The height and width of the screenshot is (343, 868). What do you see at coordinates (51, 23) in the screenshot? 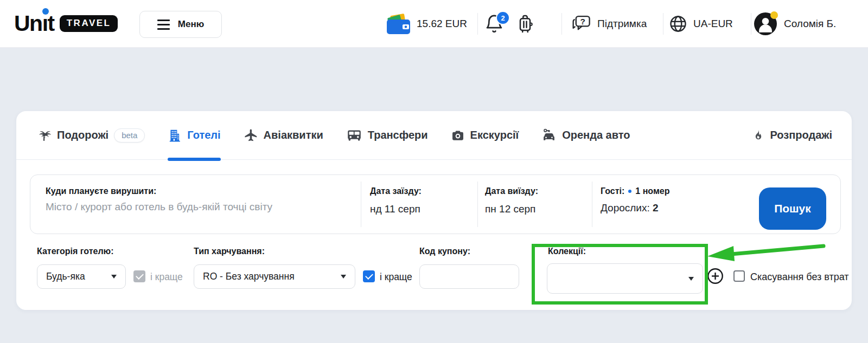
I see `brand-text-t: t` at bounding box center [51, 23].